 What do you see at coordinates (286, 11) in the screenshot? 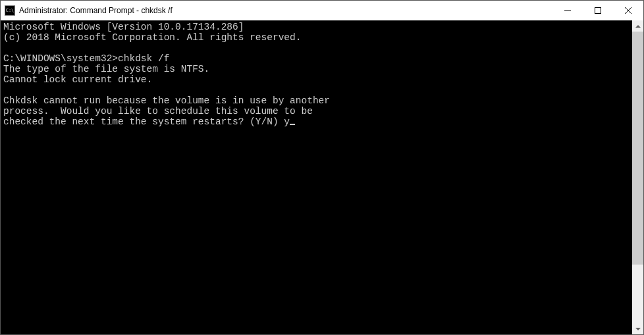
I see `window-title: Administrator: Command Prompt - chkdsk /…` at bounding box center [286, 11].